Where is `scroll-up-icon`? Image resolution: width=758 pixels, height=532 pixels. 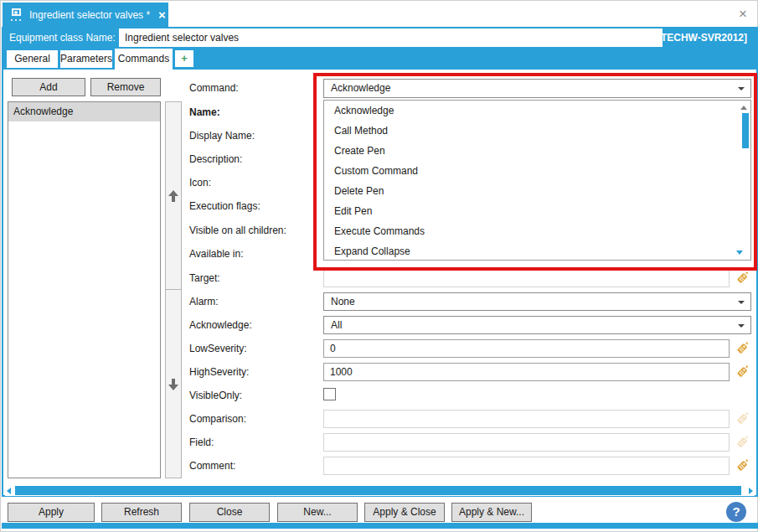 scroll-up-icon is located at coordinates (744, 107).